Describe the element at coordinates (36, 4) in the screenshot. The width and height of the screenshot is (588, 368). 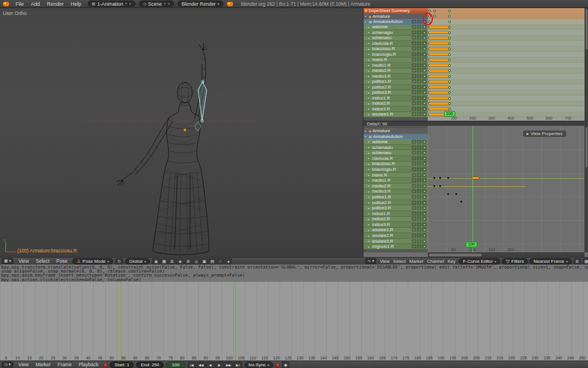
I see `menu-item: Add` at that location.